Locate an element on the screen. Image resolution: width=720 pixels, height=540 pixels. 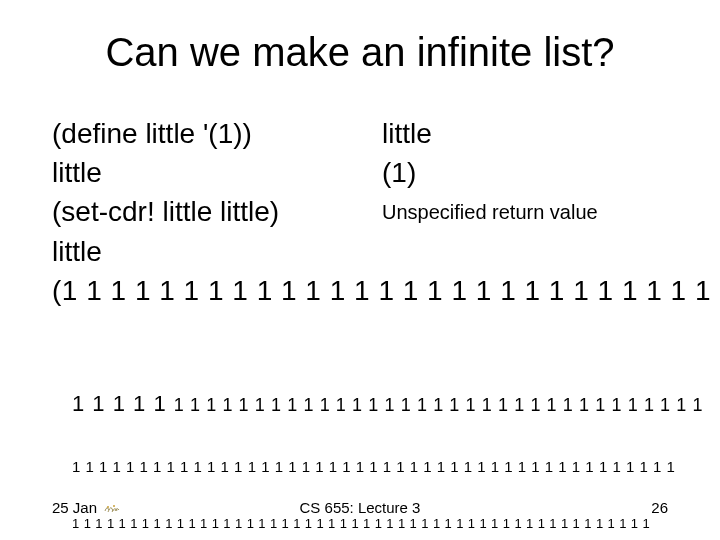
decoration-icon is located at coordinates (112, 508).